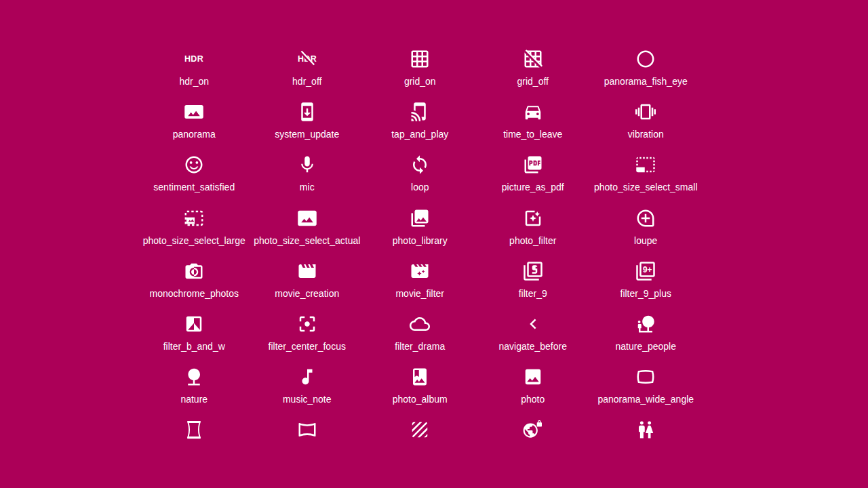 The width and height of the screenshot is (868, 488). I want to click on icon-cell-grid_on: grid_on, so click(420, 69).